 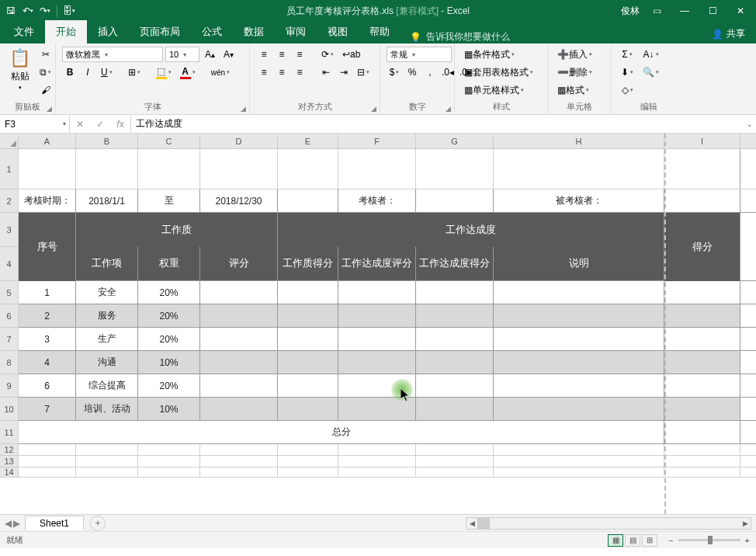 What do you see at coordinates (9, 339) in the screenshot?
I see `row-header: 7` at bounding box center [9, 339].